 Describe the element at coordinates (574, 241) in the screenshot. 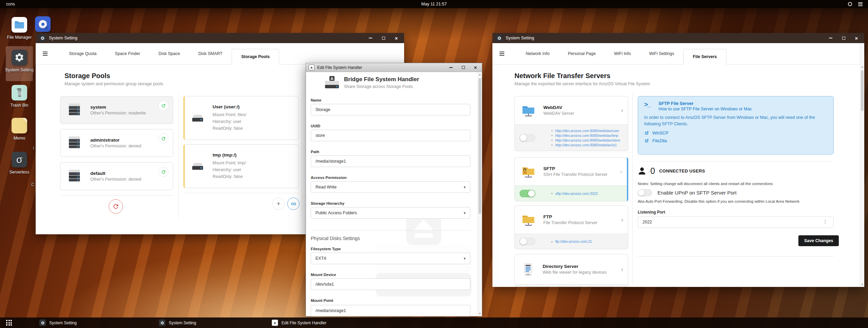

I see `ftp-link: ftp://dev.arozos.com:21` at that location.